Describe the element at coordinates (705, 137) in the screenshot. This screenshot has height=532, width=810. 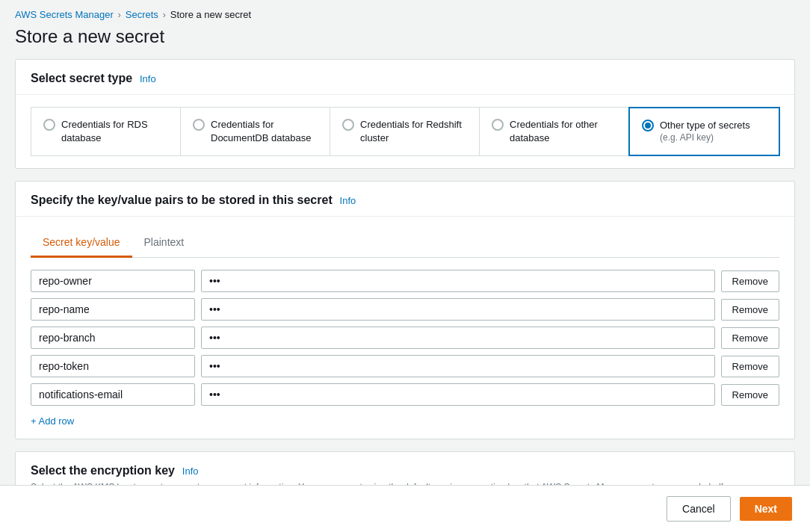
I see `option-other-type-sublabel: (e.g. API key)` at that location.